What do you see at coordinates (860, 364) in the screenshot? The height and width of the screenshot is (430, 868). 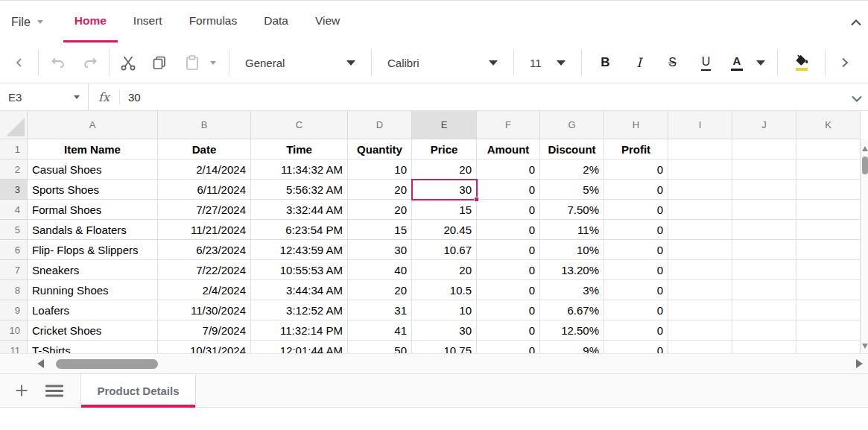 I see `scroll-right-arrow` at bounding box center [860, 364].